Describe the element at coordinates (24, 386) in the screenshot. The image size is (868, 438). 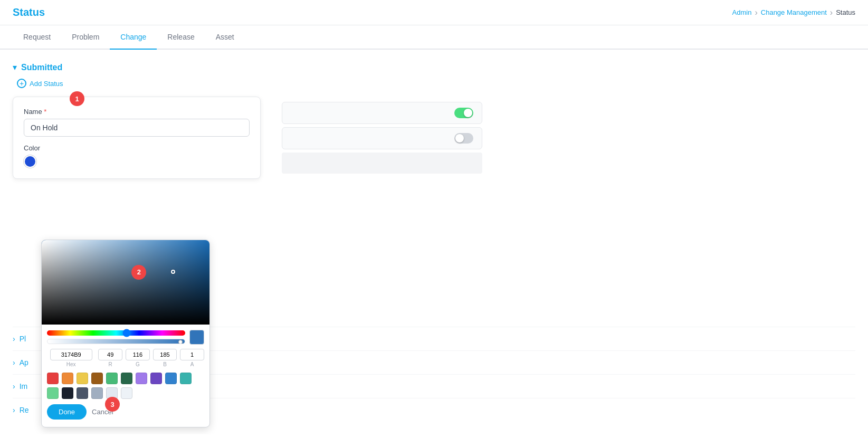
I see `im-label: Im` at that location.